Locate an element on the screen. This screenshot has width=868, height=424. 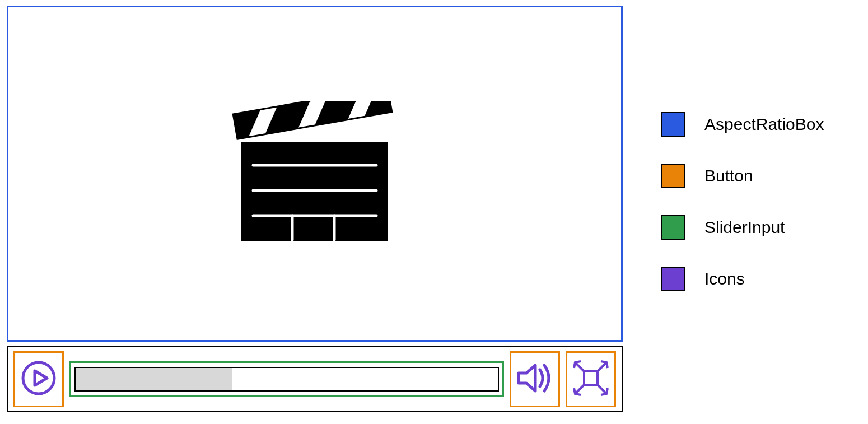
progress-slider is located at coordinates (287, 379).